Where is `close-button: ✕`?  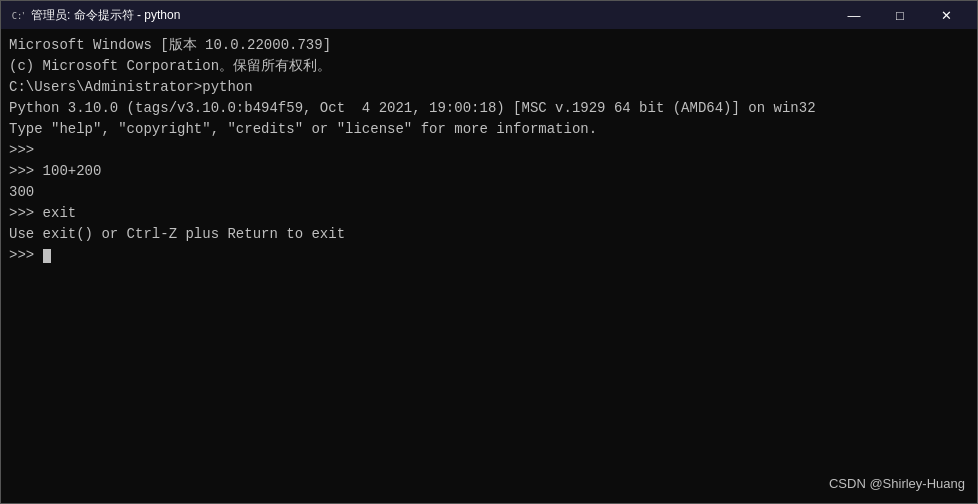
close-button: ✕ is located at coordinates (946, 15).